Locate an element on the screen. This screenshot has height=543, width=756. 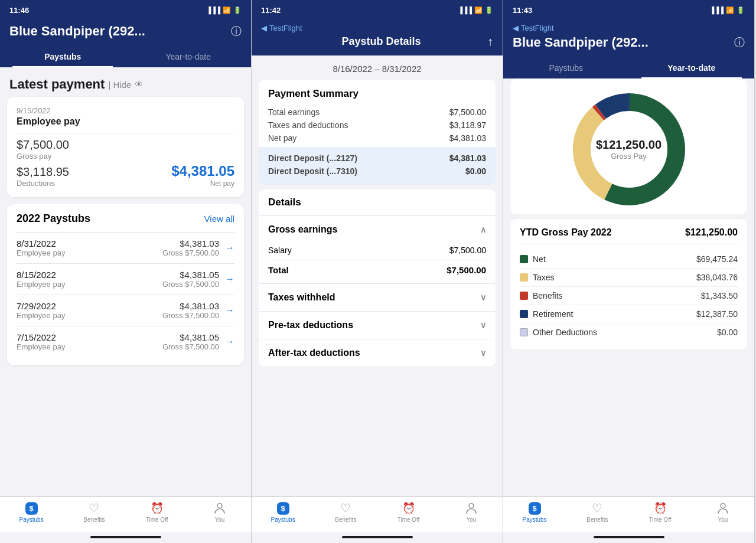
accordion-gross-header: Gross earnings ∧ is located at coordinates (377, 230).